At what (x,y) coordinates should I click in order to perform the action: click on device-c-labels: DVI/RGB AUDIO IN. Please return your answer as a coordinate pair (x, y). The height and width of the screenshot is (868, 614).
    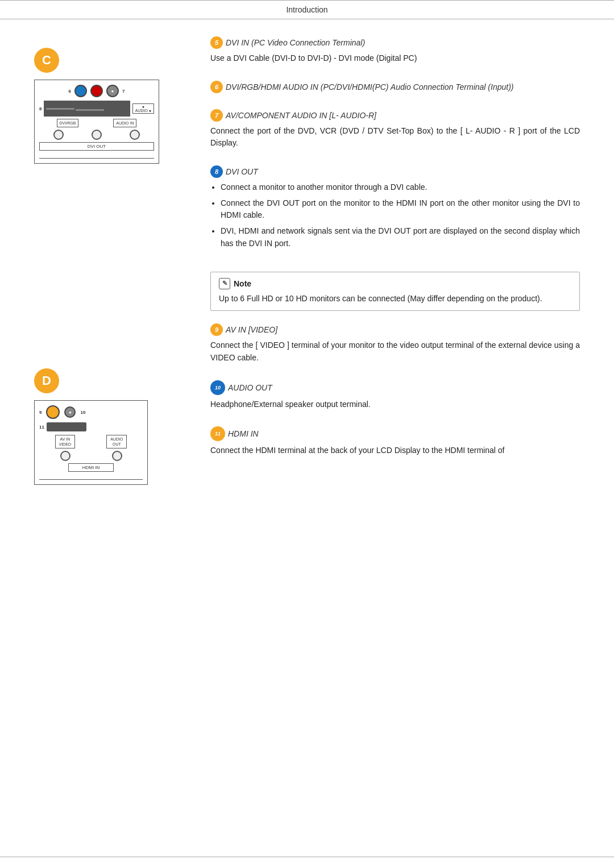
    Looking at the image, I should click on (97, 123).